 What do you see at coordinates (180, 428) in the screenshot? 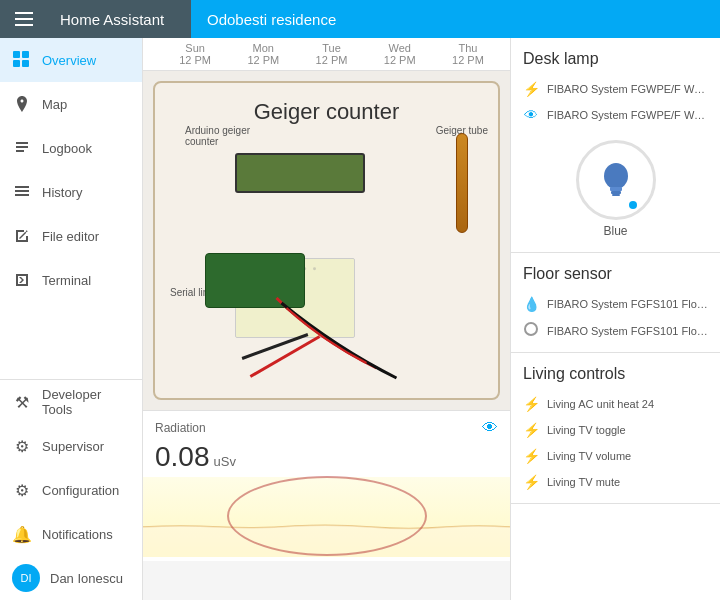
I see `radiation-label: Radiation` at bounding box center [180, 428].